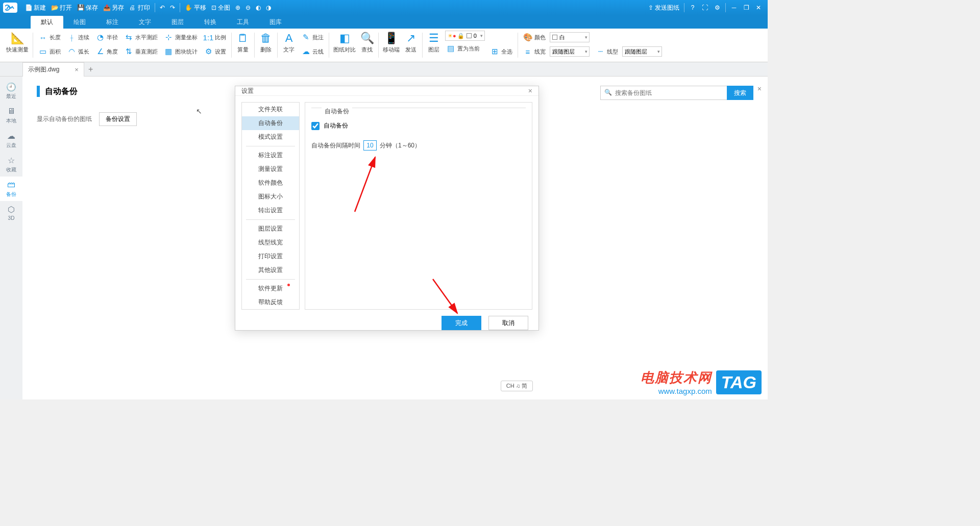 The width and height of the screenshot is (980, 526). What do you see at coordinates (664, 8) in the screenshot?
I see `send-drawing-button: ⇪发送图纸` at bounding box center [664, 8].